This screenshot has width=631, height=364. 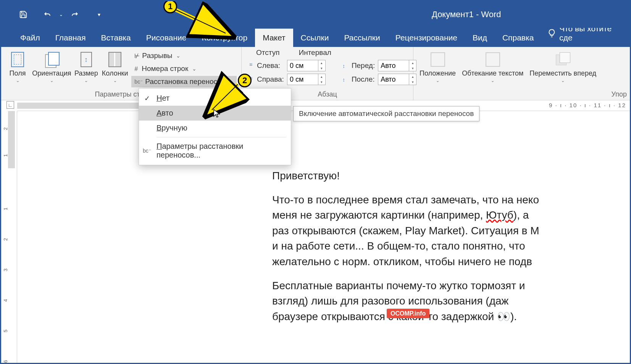 I want to click on annotation-marker-1: 1, so click(x=170, y=7).